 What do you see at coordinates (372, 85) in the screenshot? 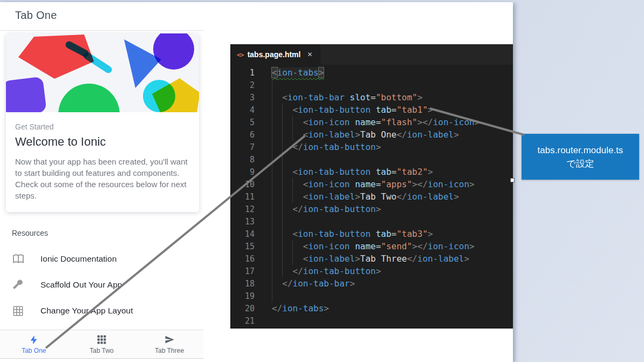
I see `code-line-2: 2` at bounding box center [372, 85].